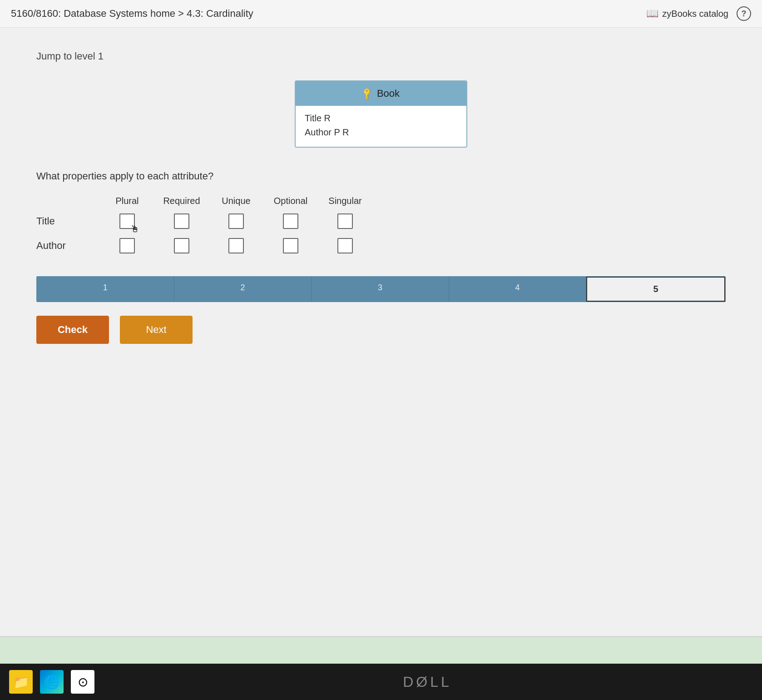 The height and width of the screenshot is (700, 762). Describe the element at coordinates (381, 201) in the screenshot. I see `properties-header-row: Plural Required Unique Optional Singular` at that location.